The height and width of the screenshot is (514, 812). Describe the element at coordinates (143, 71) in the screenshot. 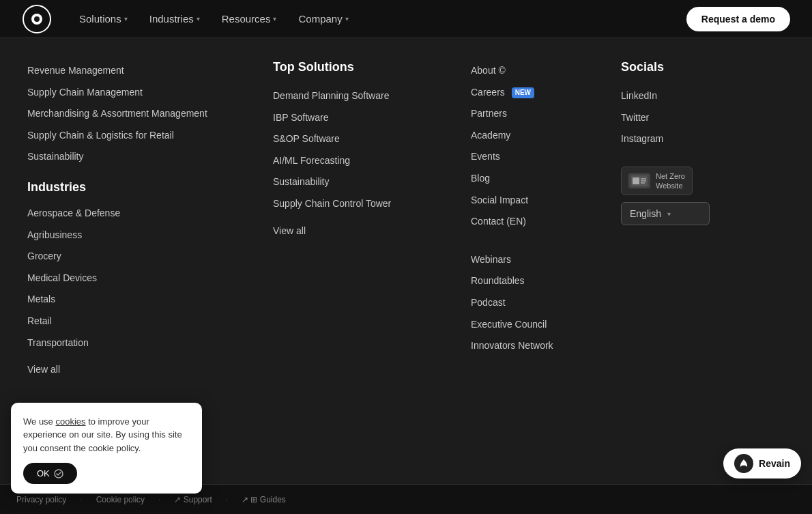

I see `menu-item-revenue: Revenue Management` at that location.